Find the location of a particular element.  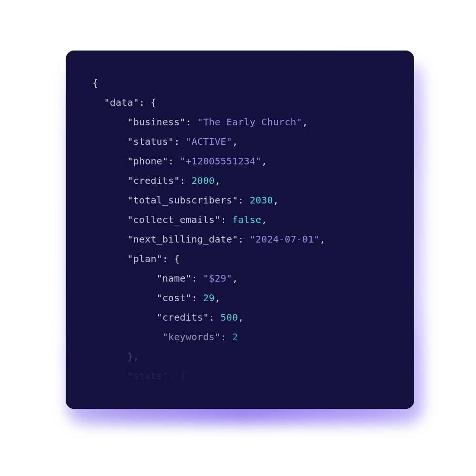

val-status: "ACTIVE" is located at coordinates (209, 142).